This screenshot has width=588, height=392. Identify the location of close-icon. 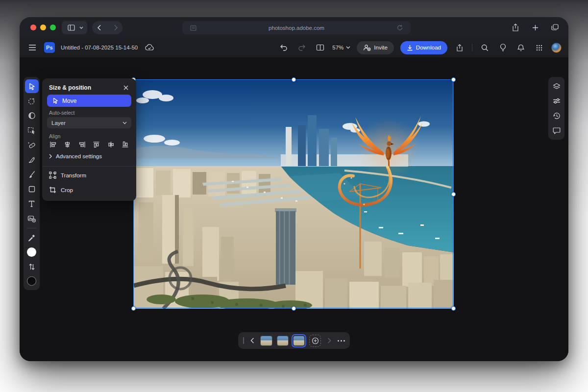
(126, 88).